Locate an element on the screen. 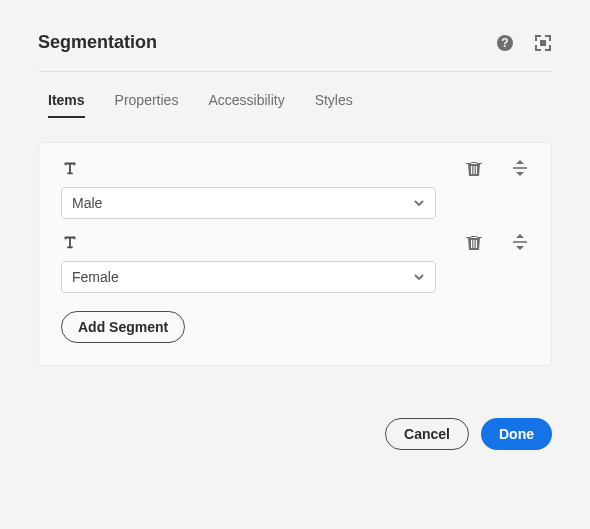 The image size is (590, 529). segment-dropdown: Male is located at coordinates (248, 203).